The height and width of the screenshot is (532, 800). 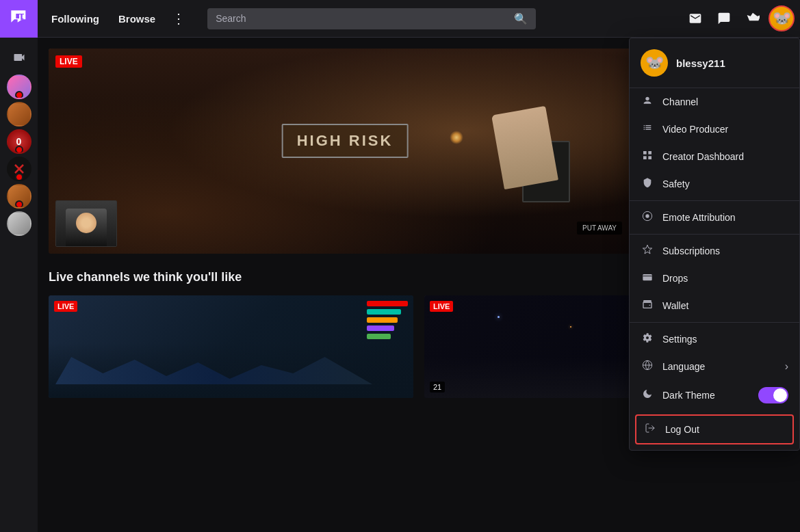 I want to click on dark-theme-toggle, so click(x=773, y=395).